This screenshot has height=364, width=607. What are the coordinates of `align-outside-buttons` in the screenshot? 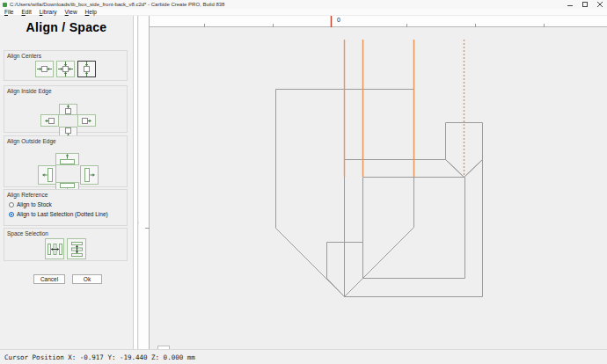 It's located at (65, 169).